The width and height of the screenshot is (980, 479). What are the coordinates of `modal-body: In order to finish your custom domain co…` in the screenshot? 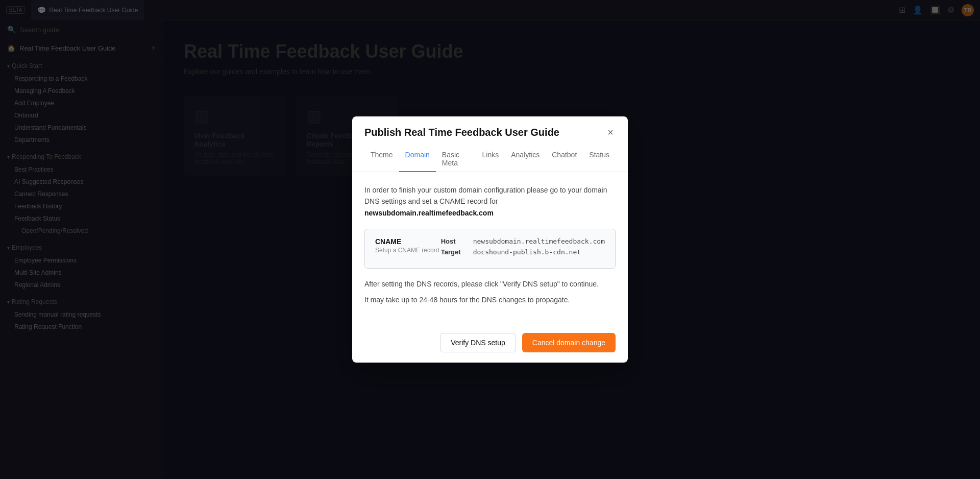 It's located at (490, 247).